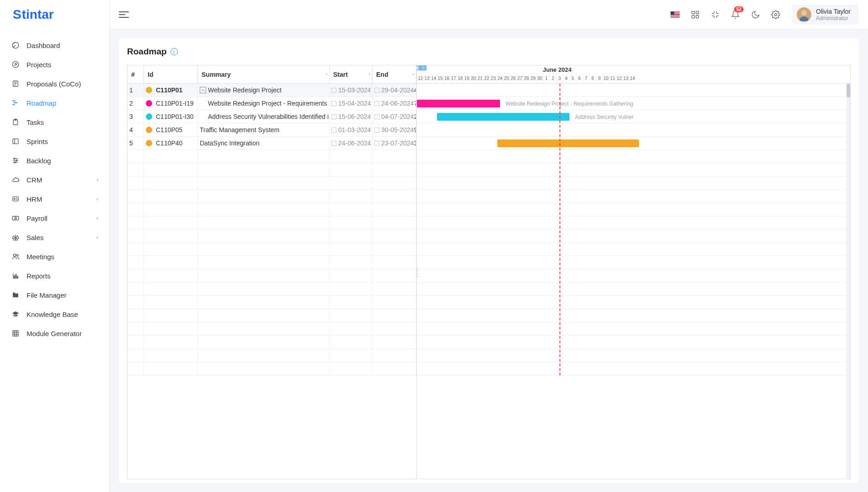 The height and width of the screenshot is (492, 868). Describe the element at coordinates (136, 130) in the screenshot. I see `cell-index: 4` at that location.